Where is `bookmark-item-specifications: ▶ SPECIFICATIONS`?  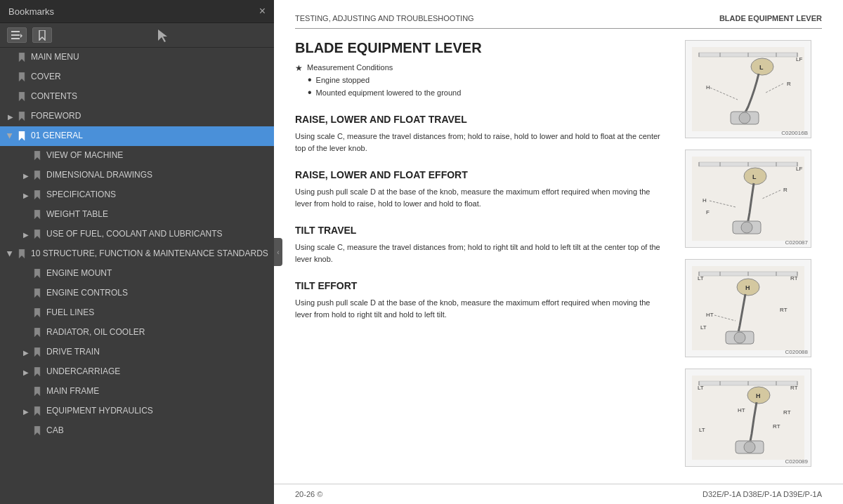 bookmark-item-specifications: ▶ SPECIFICATIONS is located at coordinates (137, 195).